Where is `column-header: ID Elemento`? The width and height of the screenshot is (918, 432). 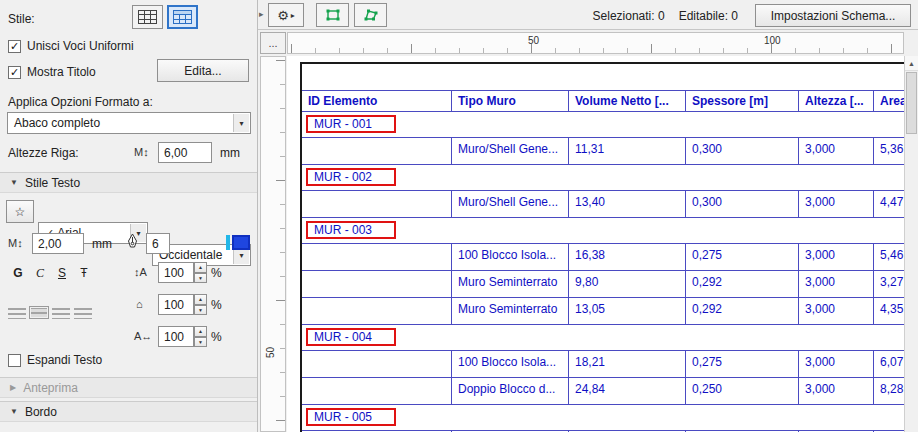 column-header: ID Elemento is located at coordinates (377, 101).